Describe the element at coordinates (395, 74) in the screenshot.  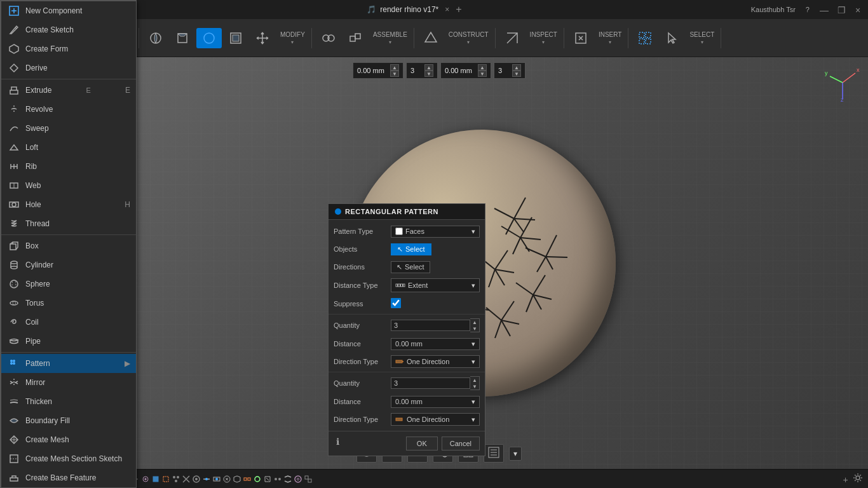
I see `dim-x-down: ▼` at that location.